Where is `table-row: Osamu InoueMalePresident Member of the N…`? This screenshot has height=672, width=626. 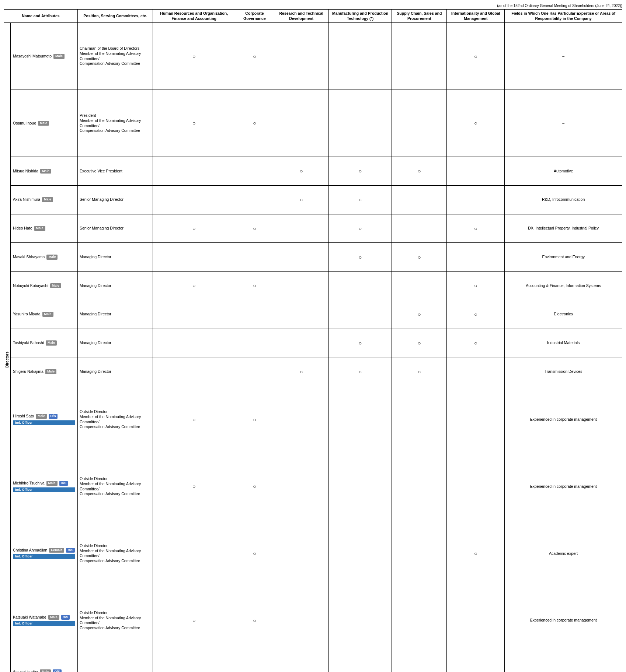
table-row: Osamu InoueMalePresident Member of the N… is located at coordinates (313, 123).